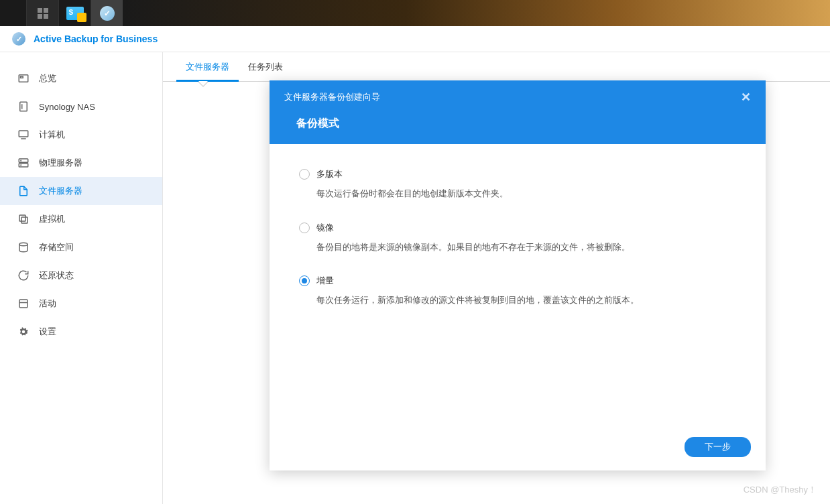  Describe the element at coordinates (56, 247) in the screenshot. I see `sidebar-label: 存储空间` at that location.